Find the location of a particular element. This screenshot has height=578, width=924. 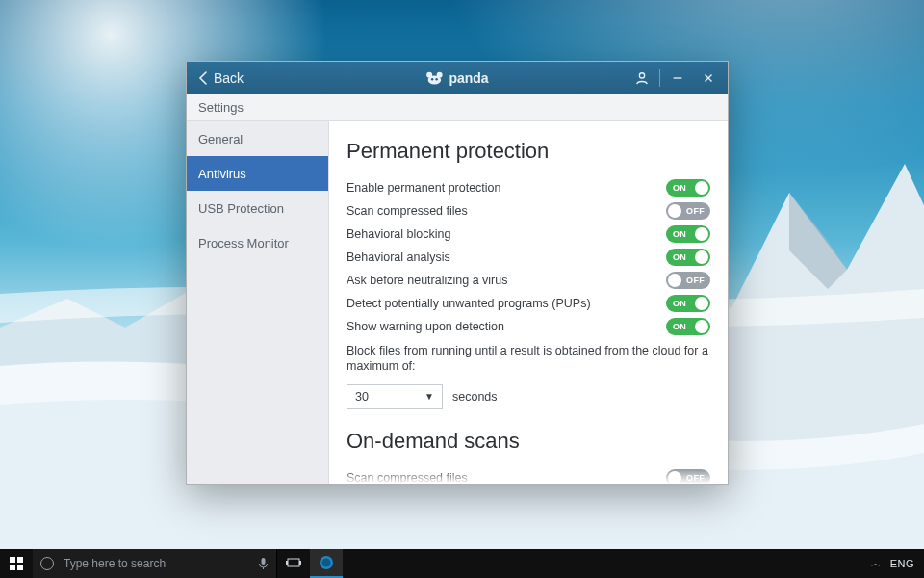

toggle-ondemand-scan-compressed: OFF is located at coordinates (688, 477).